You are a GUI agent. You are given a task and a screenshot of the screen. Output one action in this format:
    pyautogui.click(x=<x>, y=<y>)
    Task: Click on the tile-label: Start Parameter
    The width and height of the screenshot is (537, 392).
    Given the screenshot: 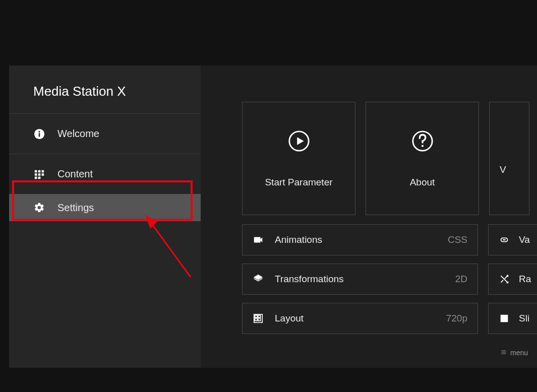 What is the action you would take?
    pyautogui.click(x=299, y=182)
    